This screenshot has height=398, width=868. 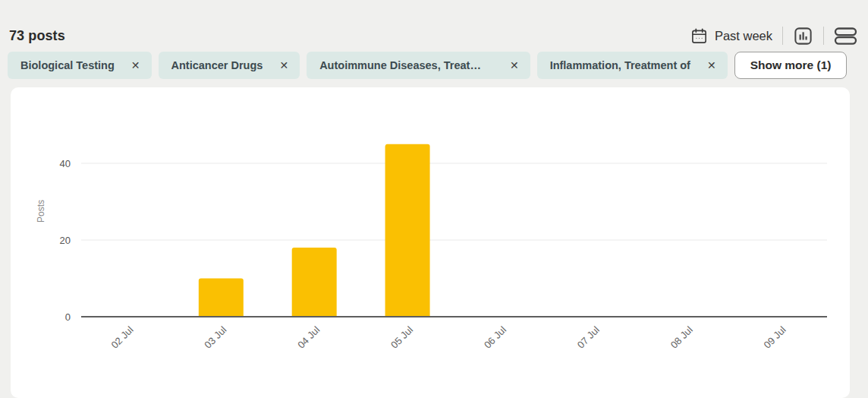 What do you see at coordinates (80, 65) in the screenshot?
I see `filter-chip: Biological Testing ✕` at bounding box center [80, 65].